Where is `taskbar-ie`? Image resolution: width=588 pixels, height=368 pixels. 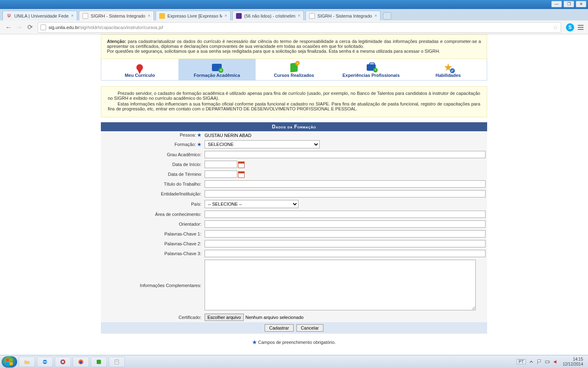
taskbar-ie is located at coordinates (45, 362).